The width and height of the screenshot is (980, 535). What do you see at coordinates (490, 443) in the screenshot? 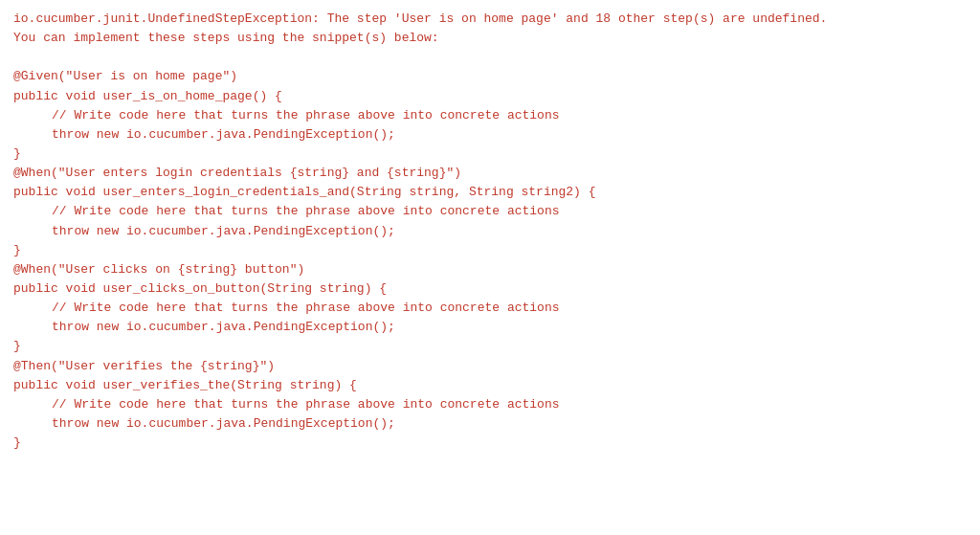
I see `snippet-4-close: }` at bounding box center [490, 443].